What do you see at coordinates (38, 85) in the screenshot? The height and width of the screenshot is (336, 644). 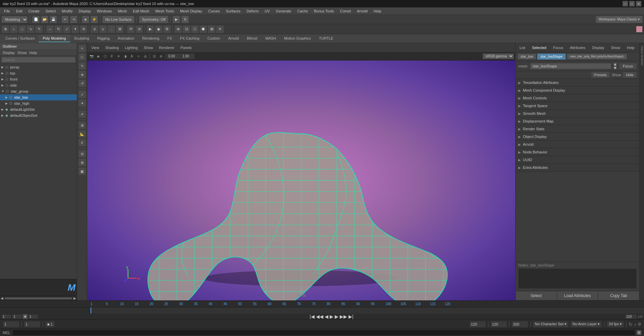 I see `outliner-item-side: ▶ 🎥 side` at bounding box center [38, 85].